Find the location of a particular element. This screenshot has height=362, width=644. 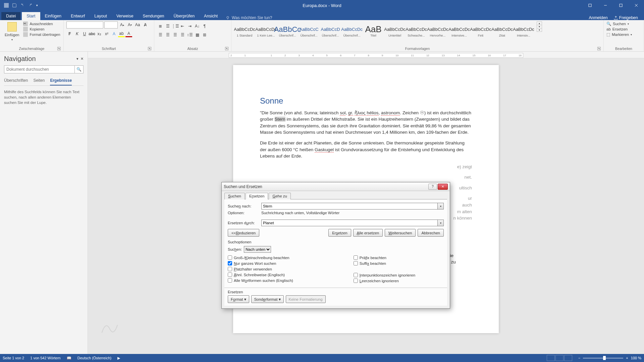

close-icon is located at coordinates (636, 5).